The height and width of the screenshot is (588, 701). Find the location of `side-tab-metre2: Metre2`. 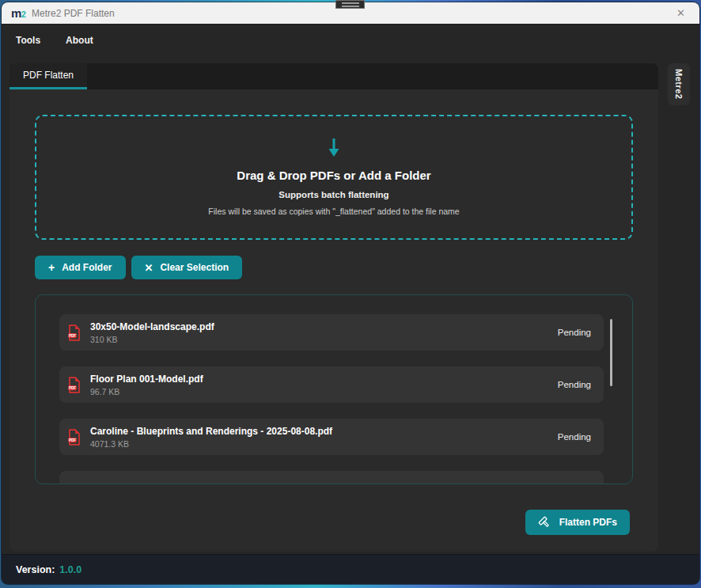

side-tab-metre2: Metre2 is located at coordinates (679, 84).